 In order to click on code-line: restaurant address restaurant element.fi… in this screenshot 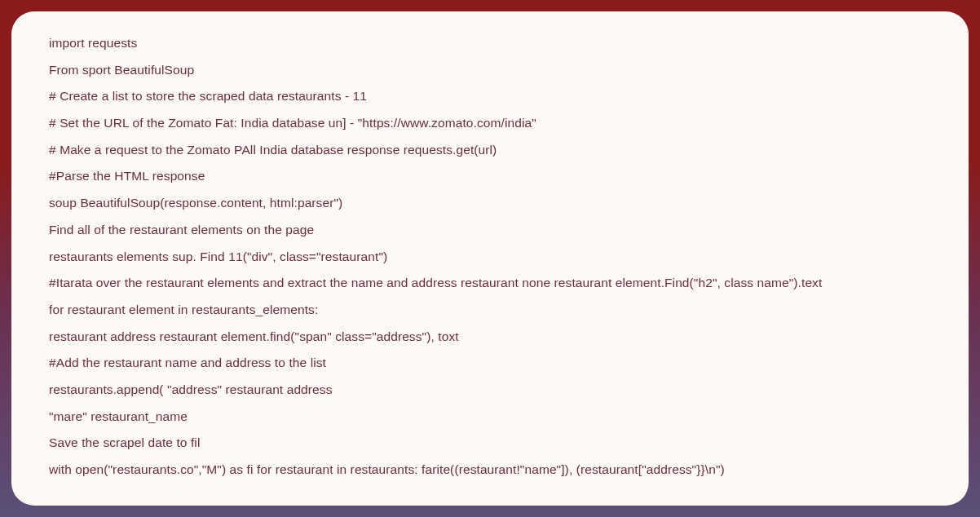, I will do `click(490, 337)`.